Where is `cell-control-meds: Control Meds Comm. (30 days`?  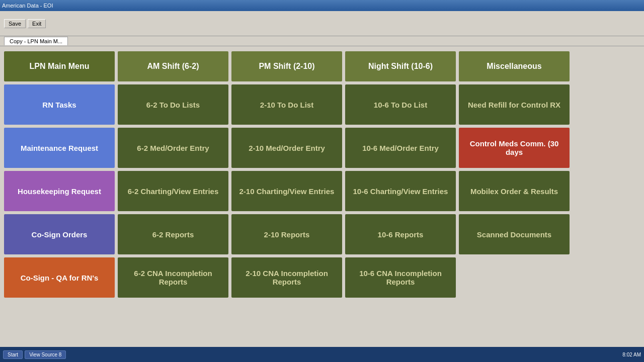 cell-control-meds: Control Meds Comm. (30 days is located at coordinates (514, 148).